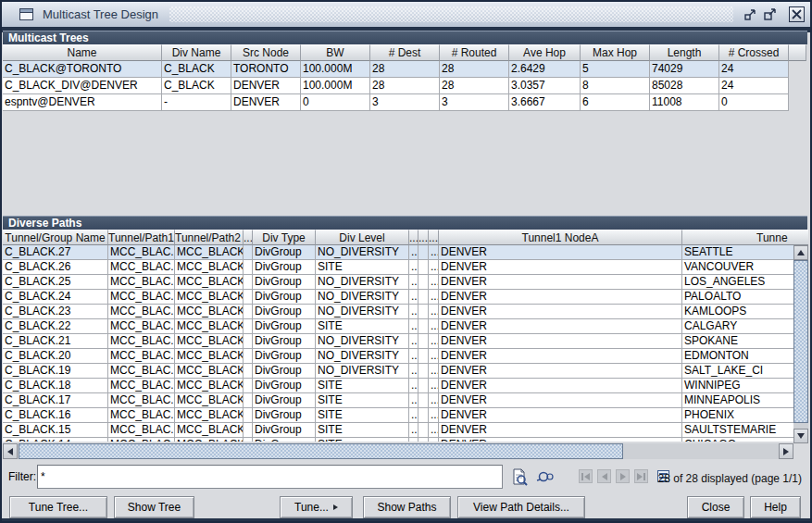 Image resolution: width=812 pixels, height=523 pixels. Describe the element at coordinates (544, 103) in the screenshot. I see `cell: 3.6667` at that location.